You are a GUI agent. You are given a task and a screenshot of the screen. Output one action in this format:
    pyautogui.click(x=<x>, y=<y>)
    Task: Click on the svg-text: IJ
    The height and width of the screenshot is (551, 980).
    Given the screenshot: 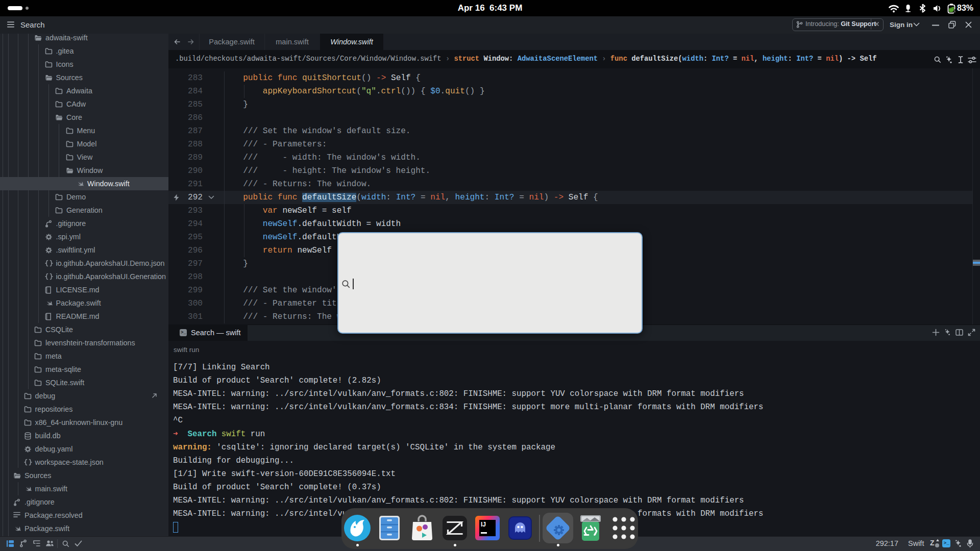 What is the action you would take?
    pyautogui.click(x=483, y=524)
    